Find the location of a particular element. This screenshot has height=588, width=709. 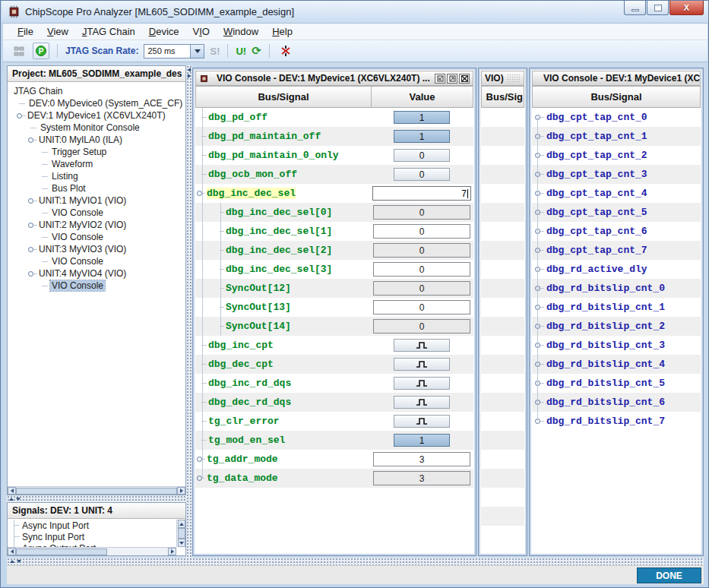

signal-row: dbg_cpt_tap_cnt_3 is located at coordinates (616, 175).